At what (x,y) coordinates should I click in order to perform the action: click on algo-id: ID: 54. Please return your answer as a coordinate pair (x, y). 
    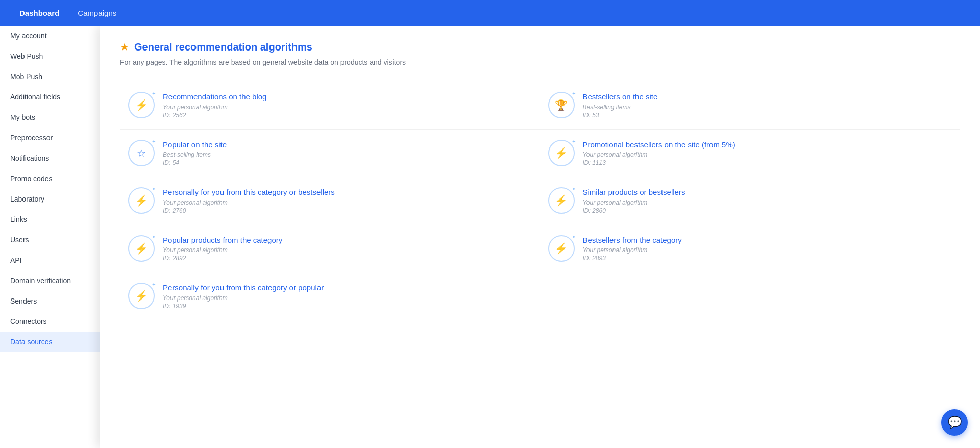
    Looking at the image, I should click on (347, 163).